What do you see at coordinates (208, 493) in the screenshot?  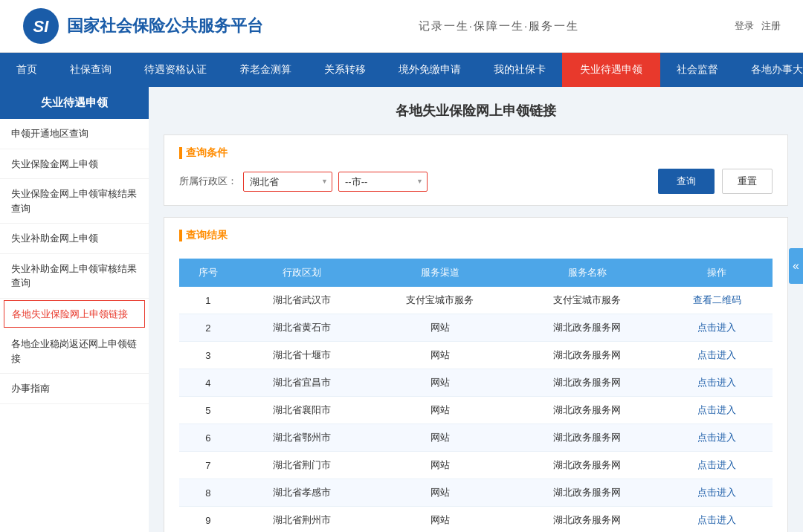 I see `cell-id: 8` at bounding box center [208, 493].